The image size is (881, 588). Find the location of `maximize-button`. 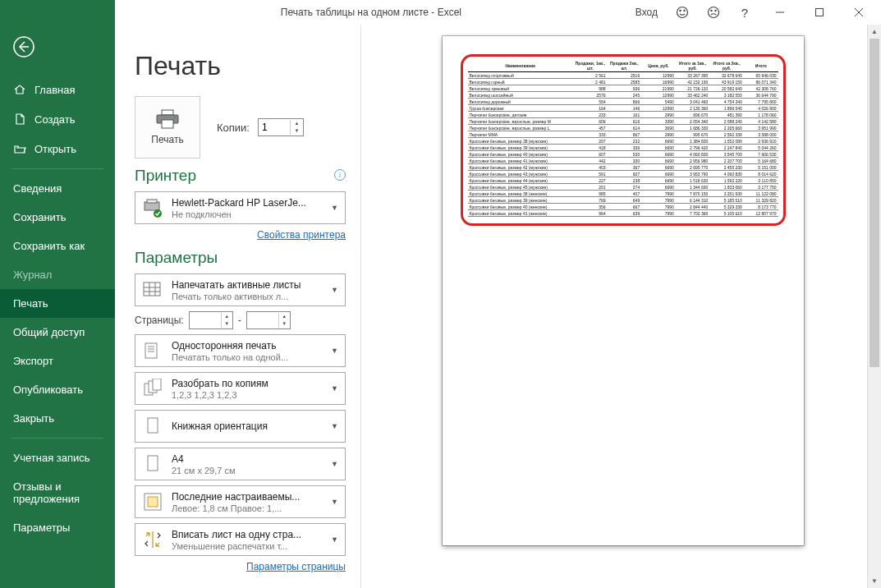

maximize-button is located at coordinates (819, 12).